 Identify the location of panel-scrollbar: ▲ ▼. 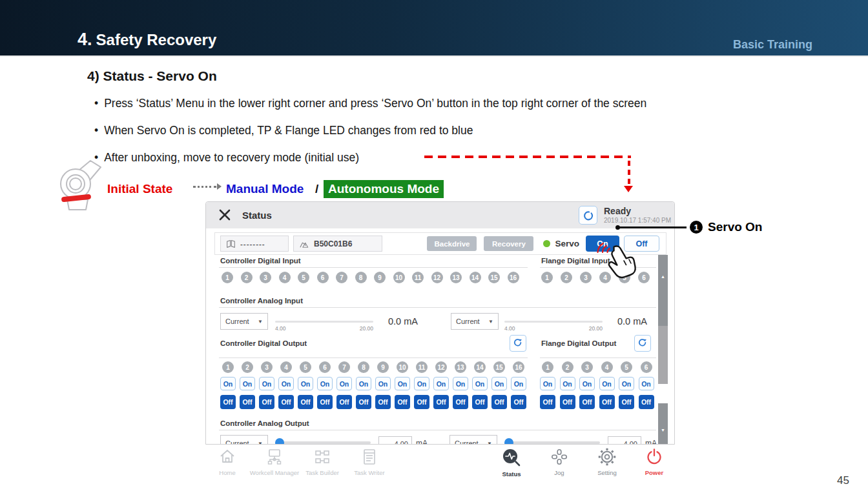
(663, 350).